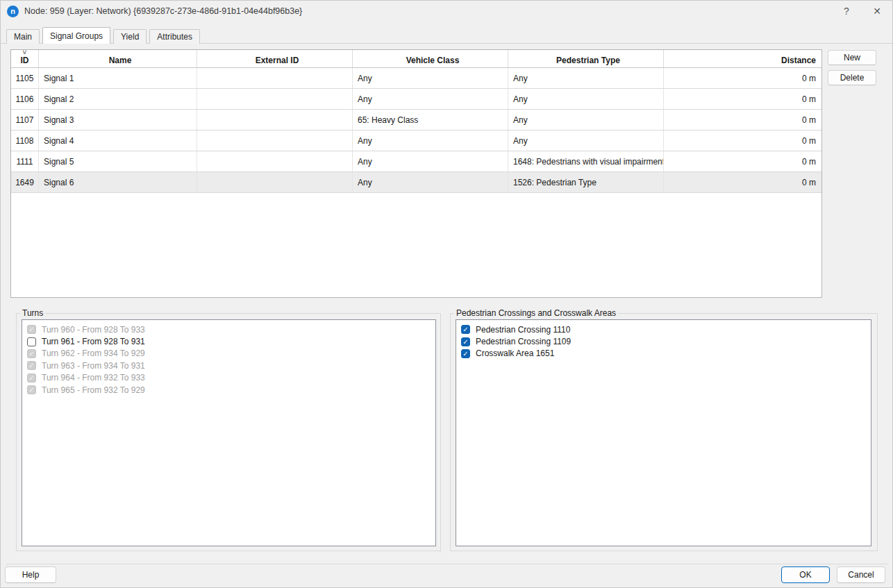  I want to click on tab-main: Main, so click(23, 36).